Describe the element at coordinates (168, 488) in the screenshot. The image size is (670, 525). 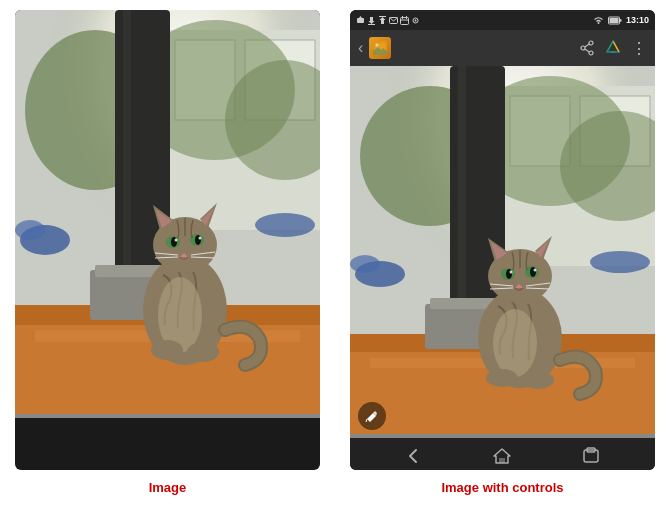
I see `left-label: Image` at that location.